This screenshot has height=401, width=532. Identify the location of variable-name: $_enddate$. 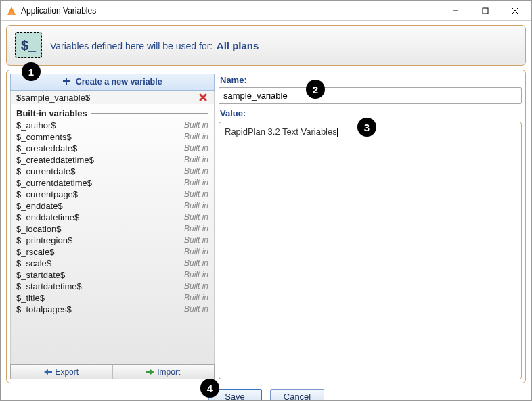
(39, 206).